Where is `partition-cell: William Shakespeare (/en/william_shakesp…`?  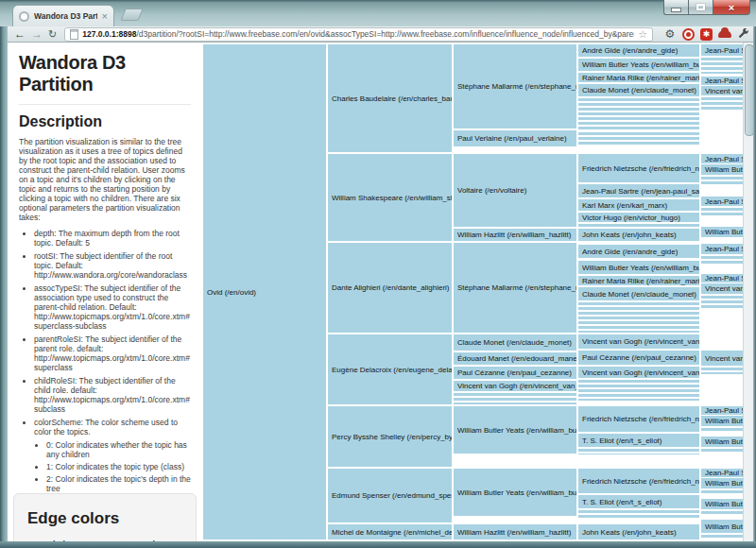 partition-cell: William Shakespeare (/en/william_shakesp… is located at coordinates (389, 197).